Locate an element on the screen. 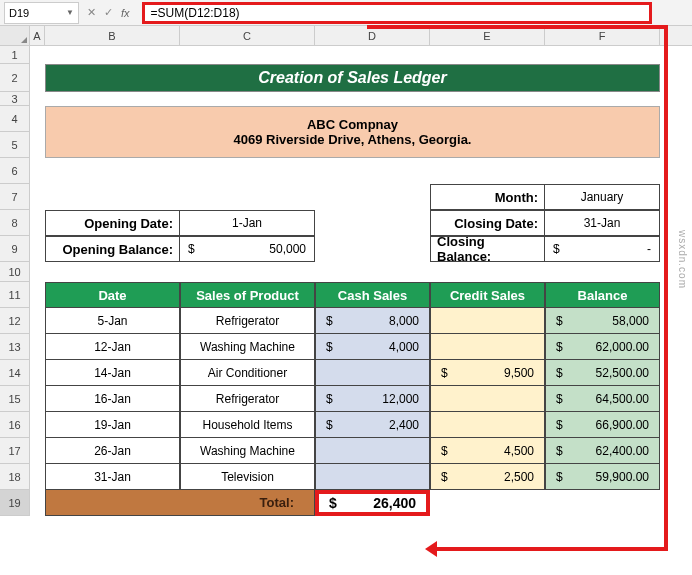 This screenshot has width=692, height=575. table-cell: $4,500 is located at coordinates (488, 451).